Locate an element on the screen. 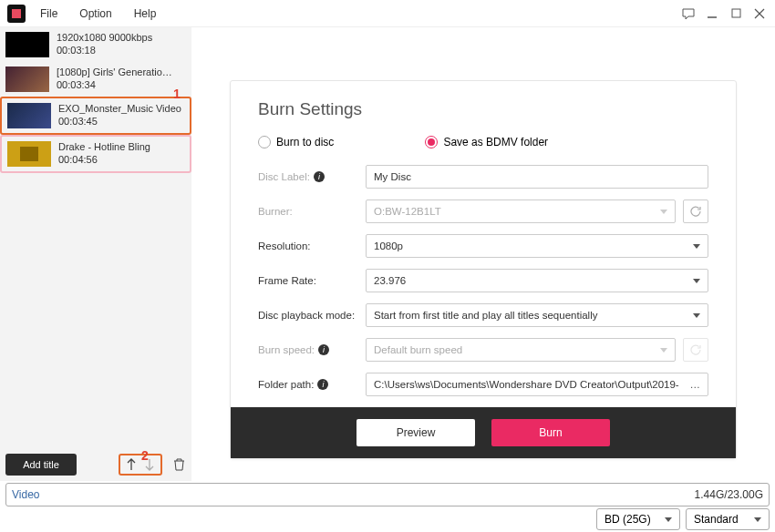  refresh-speed-icon is located at coordinates (696, 350).